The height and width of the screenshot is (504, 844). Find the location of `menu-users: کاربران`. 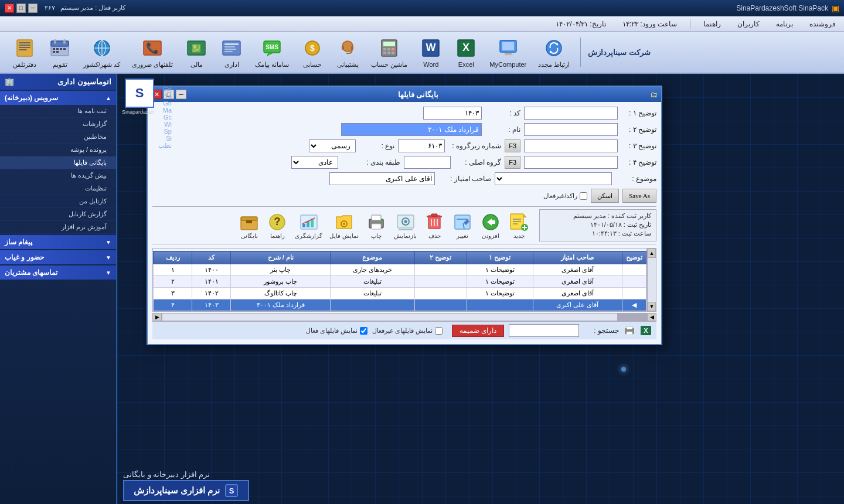

menu-users: کاربران is located at coordinates (748, 24).